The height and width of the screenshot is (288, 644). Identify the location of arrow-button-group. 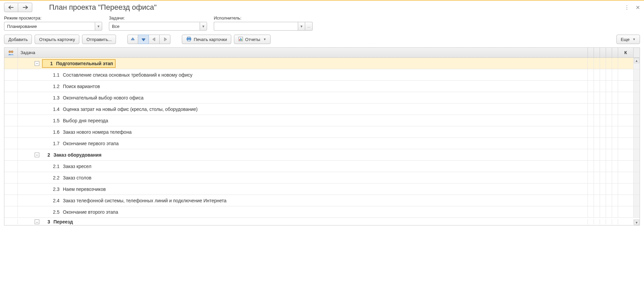
(149, 39).